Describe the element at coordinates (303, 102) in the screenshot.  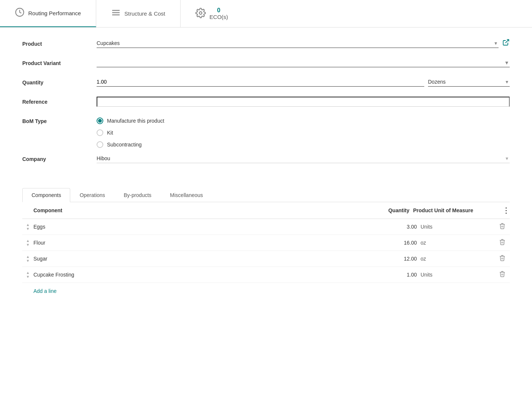
I see `reference-value` at that location.